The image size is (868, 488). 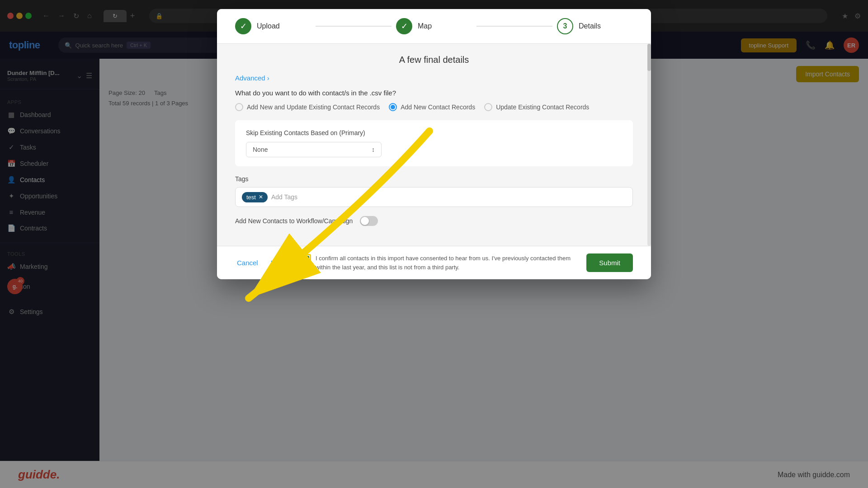 What do you see at coordinates (307, 107) in the screenshot?
I see `radio-add-and-update: Add New and Update Existing Contact Reco…` at bounding box center [307, 107].